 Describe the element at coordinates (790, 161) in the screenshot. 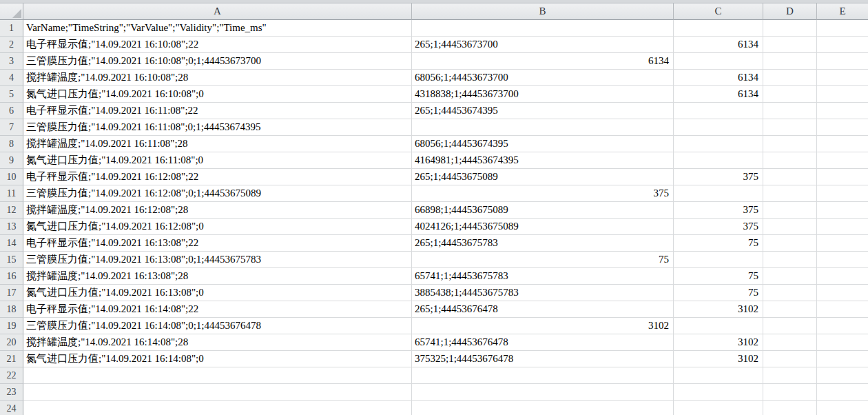

I see `cell-D9` at that location.